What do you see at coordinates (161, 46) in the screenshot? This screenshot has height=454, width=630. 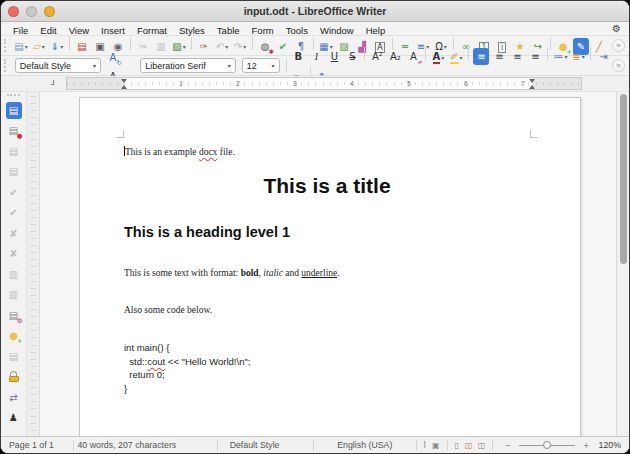 I see `copy-button: ▥` at bounding box center [161, 46].